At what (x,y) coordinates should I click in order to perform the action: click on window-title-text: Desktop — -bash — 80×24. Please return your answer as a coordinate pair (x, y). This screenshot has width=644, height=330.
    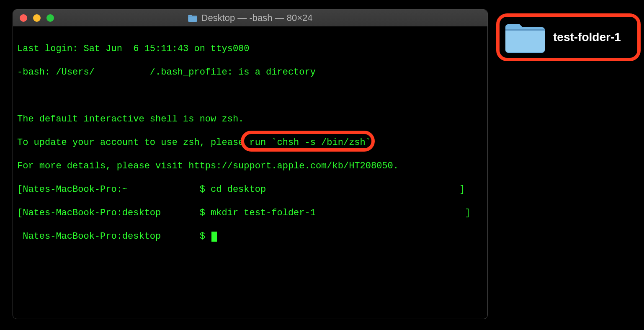
    Looking at the image, I should click on (257, 18).